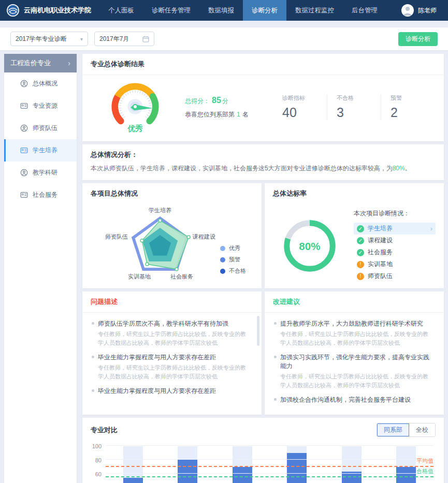  What do you see at coordinates (41, 39) in the screenshot?
I see `diagnosis-select-value: 2017学年专业诊断` at bounding box center [41, 39].